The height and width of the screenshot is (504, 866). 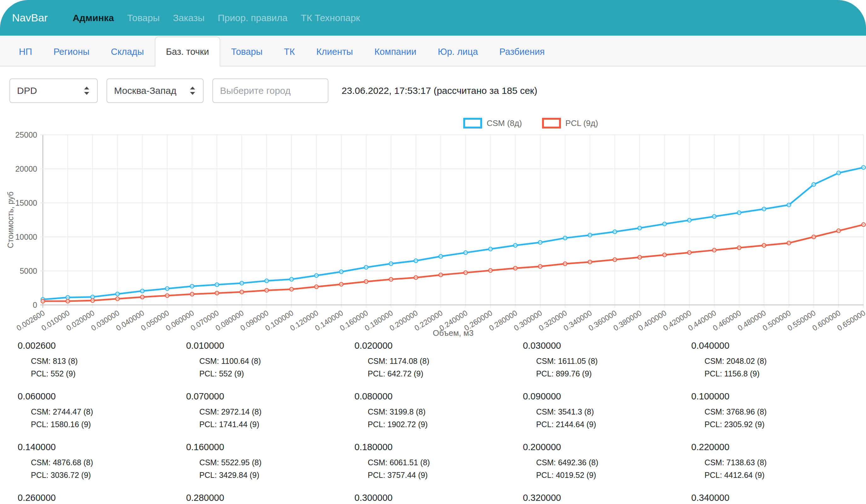 I want to click on x-tick-label: 0.060000, so click(x=180, y=320).